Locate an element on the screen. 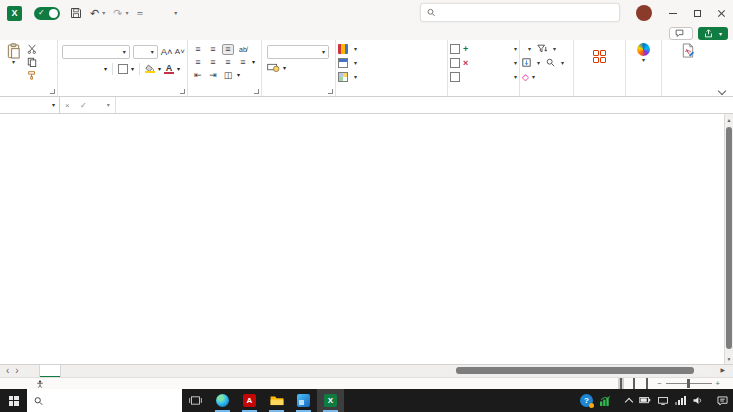 This screenshot has height=412, width=733. comments-button is located at coordinates (681, 34).